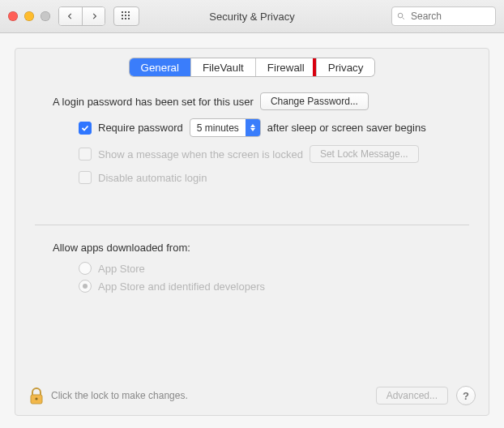  I want to click on search-field, so click(444, 16).